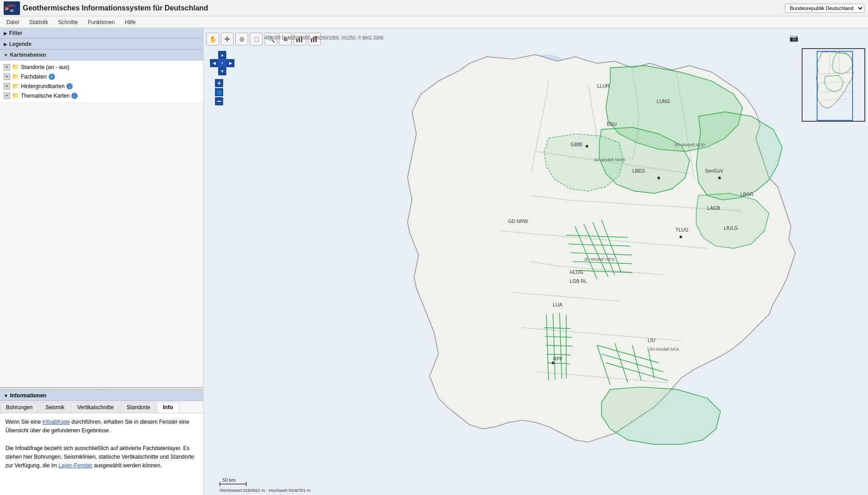 Image resolution: width=868 pixels, height=495 pixels. I want to click on tool-move: ✛, so click(227, 39).